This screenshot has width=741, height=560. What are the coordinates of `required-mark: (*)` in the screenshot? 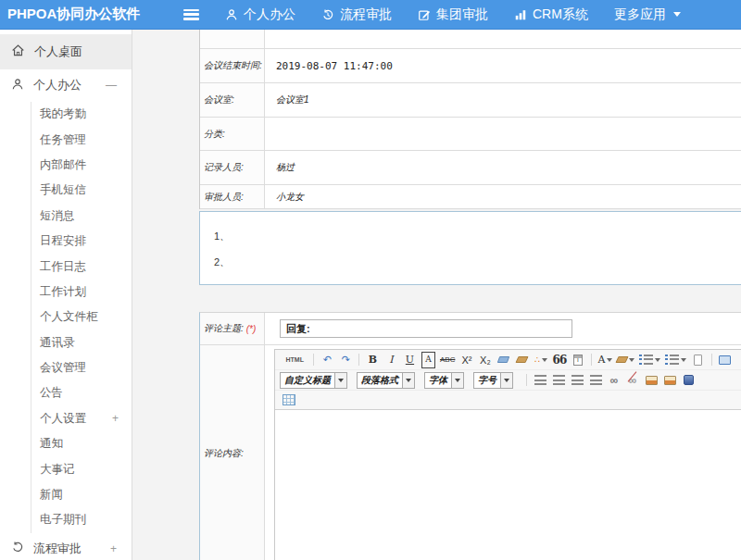 It's located at (252, 330).